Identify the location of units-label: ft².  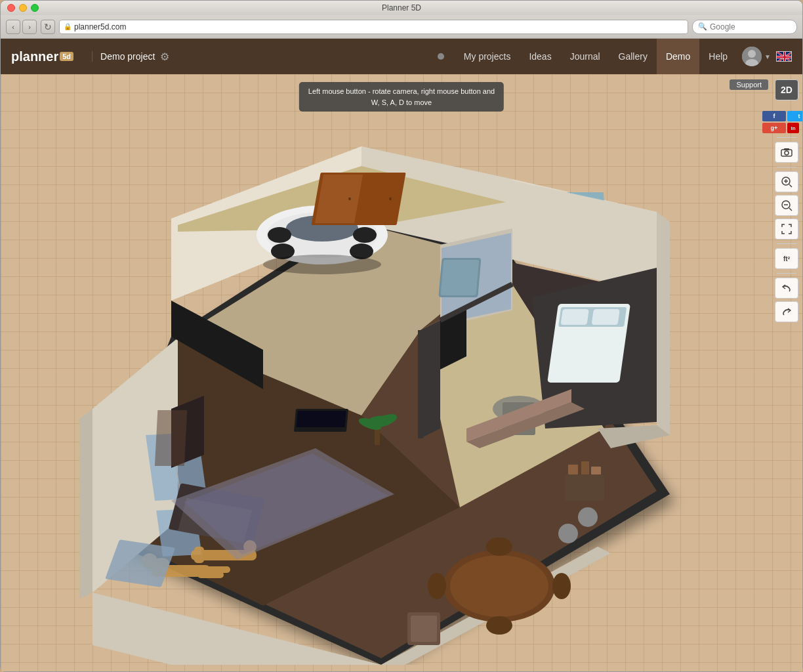
(787, 259).